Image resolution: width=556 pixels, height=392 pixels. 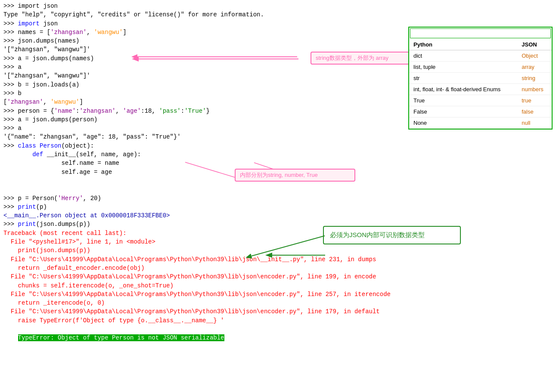 What do you see at coordinates (481, 56) in the screenshot?
I see `table-row: dictObject` at bounding box center [481, 56].